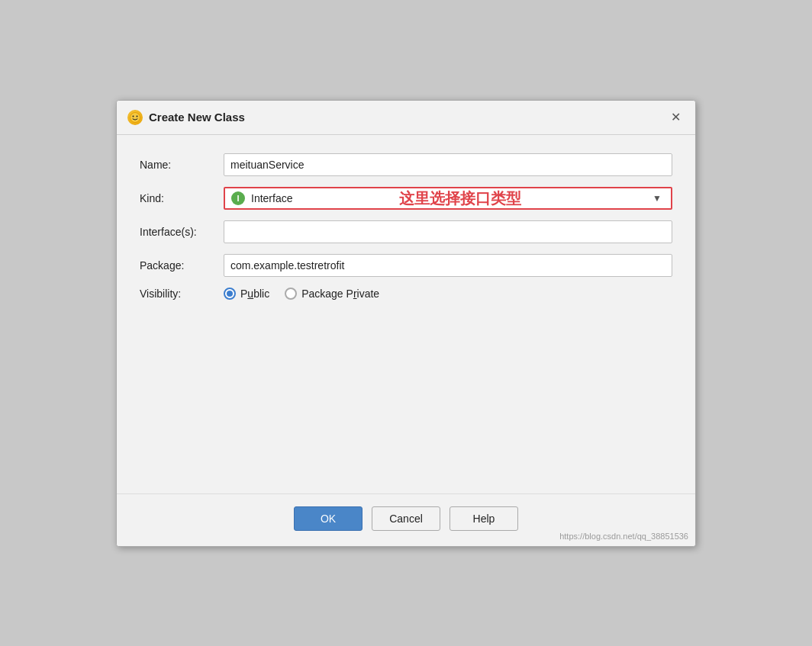  What do you see at coordinates (182, 294) in the screenshot?
I see `visibility-label: Visibility:` at bounding box center [182, 294].